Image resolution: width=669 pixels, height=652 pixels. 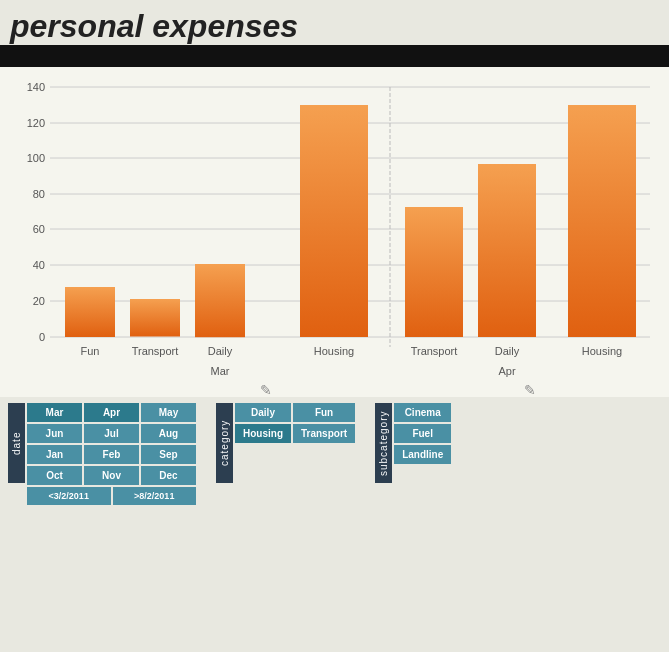 I want to click on bar-mar-housing, so click(x=334, y=221).